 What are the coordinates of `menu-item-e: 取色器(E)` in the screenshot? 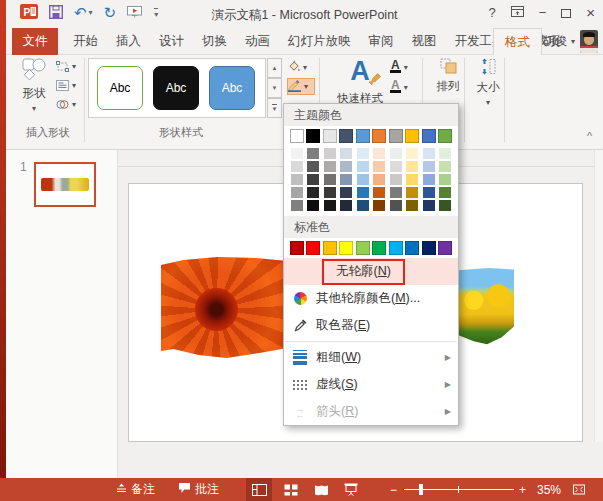 It's located at (371, 326).